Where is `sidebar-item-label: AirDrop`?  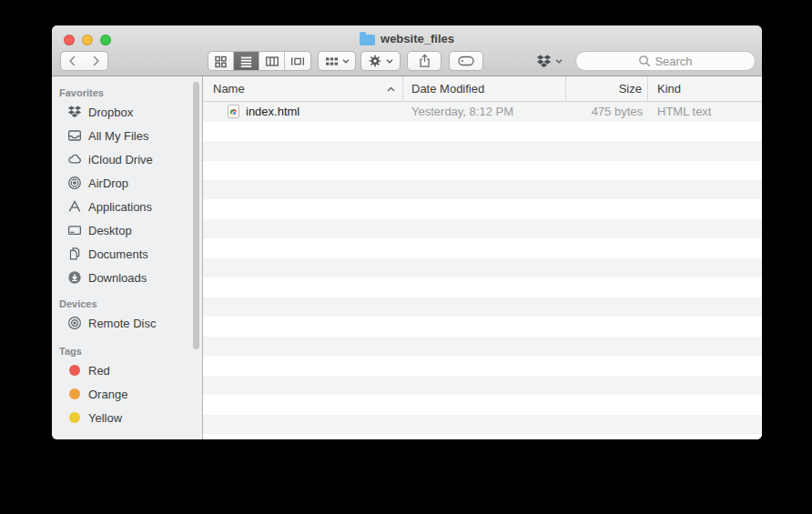
sidebar-item-label: AirDrop is located at coordinates (108, 184).